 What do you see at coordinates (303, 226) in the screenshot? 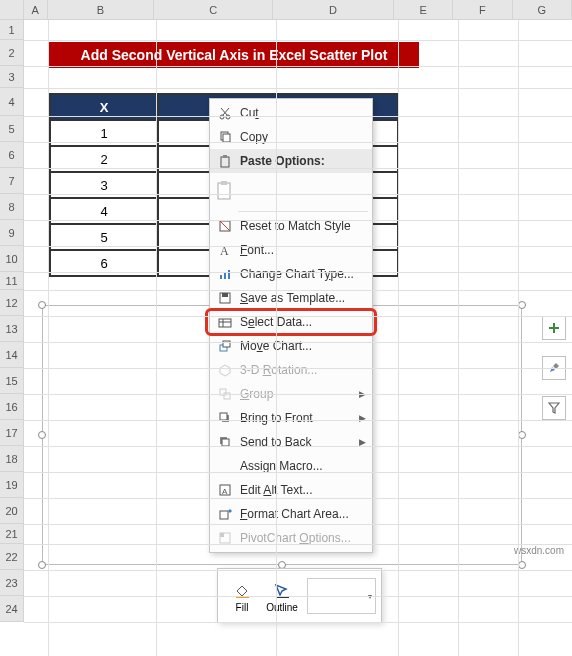
I see `menu-label: Reset to Match Style` at bounding box center [303, 226].